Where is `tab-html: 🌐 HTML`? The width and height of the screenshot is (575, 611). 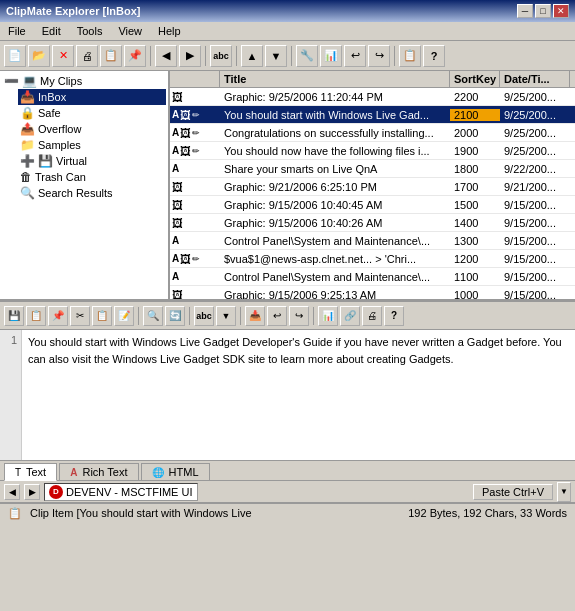
tab-html: 🌐 HTML is located at coordinates (176, 472).